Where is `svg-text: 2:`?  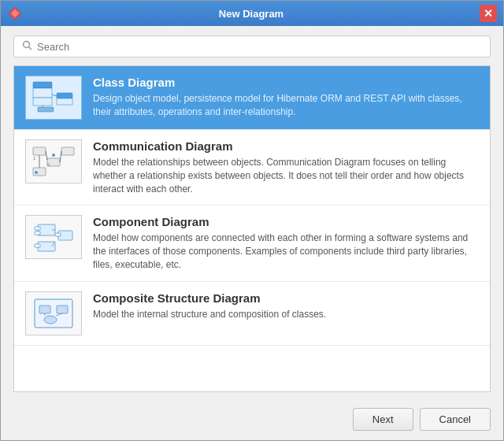
svg-text: 2: is located at coordinates (49, 165).